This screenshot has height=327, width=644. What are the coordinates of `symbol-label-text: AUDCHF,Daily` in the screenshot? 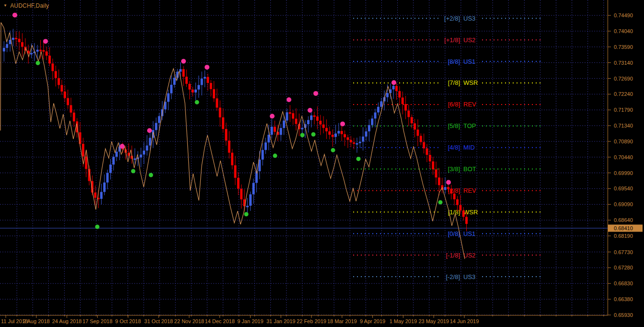 It's located at (30, 6).